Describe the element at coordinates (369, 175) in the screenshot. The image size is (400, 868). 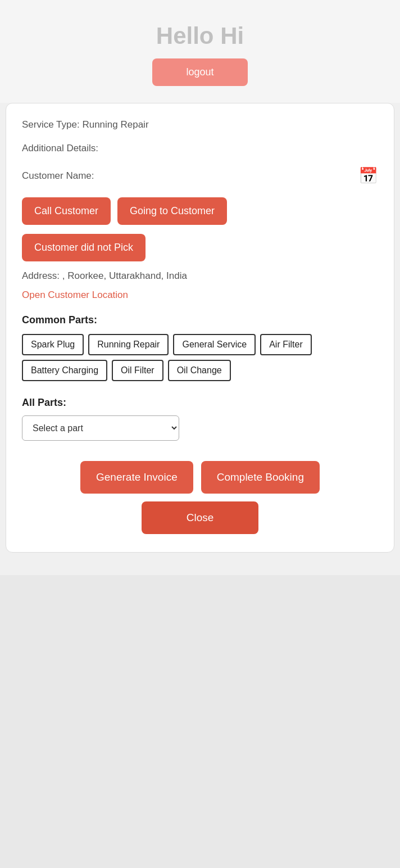
I see `calendar-icon: 📅` at that location.